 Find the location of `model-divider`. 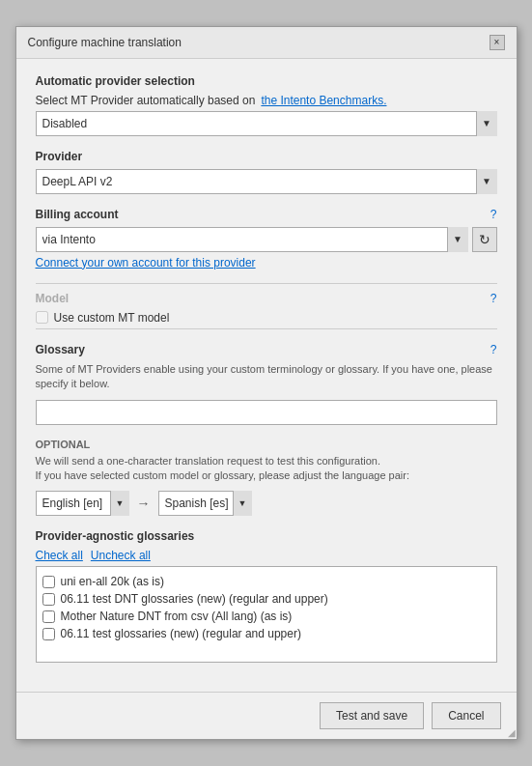

model-divider is located at coordinates (266, 284).